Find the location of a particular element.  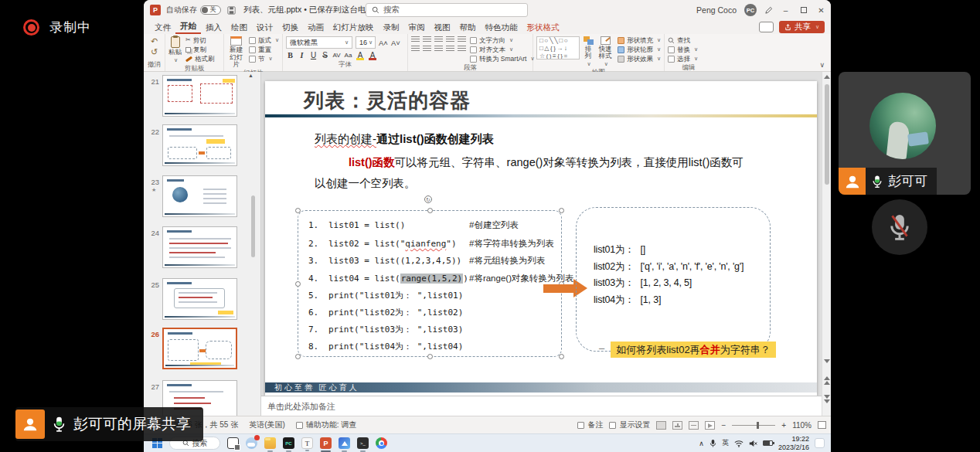

section-button: 节∨ is located at coordinates (264, 59).